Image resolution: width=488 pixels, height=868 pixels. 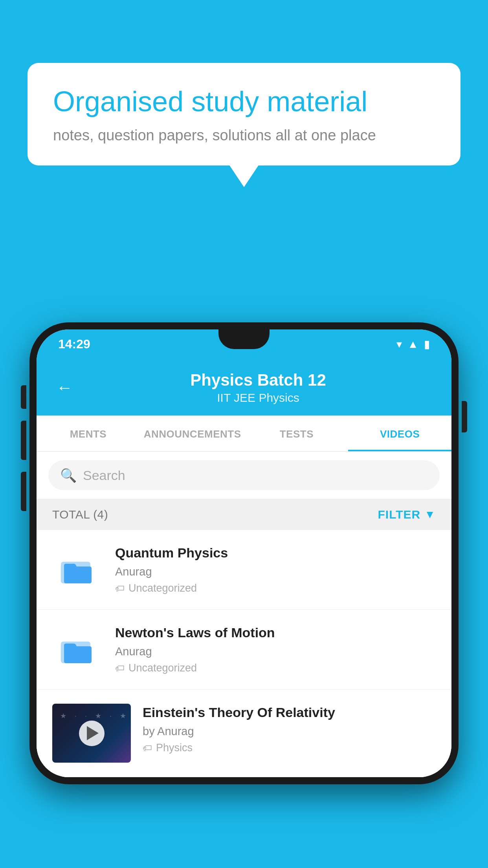 What do you see at coordinates (275, 569) in the screenshot?
I see `video-info-quantum: Quantum Physics Anurag 🏷 Uncategorized` at bounding box center [275, 569].